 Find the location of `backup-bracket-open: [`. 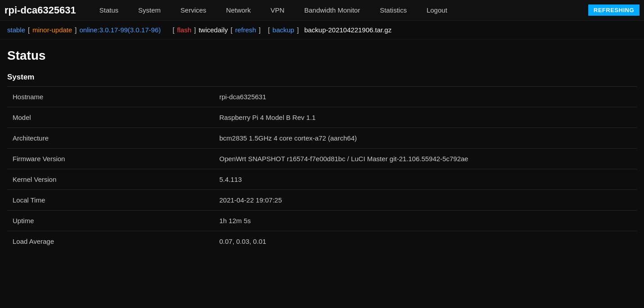

backup-bracket-open: [ is located at coordinates (269, 30).